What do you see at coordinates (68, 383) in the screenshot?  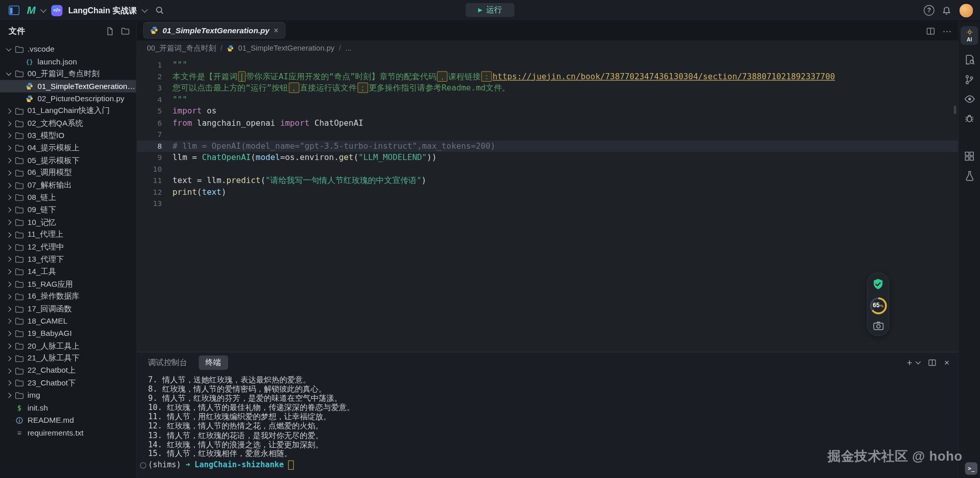 I see `tree-folder-23_Chatbot下: 23_Chatbot下` at bounding box center [68, 383].